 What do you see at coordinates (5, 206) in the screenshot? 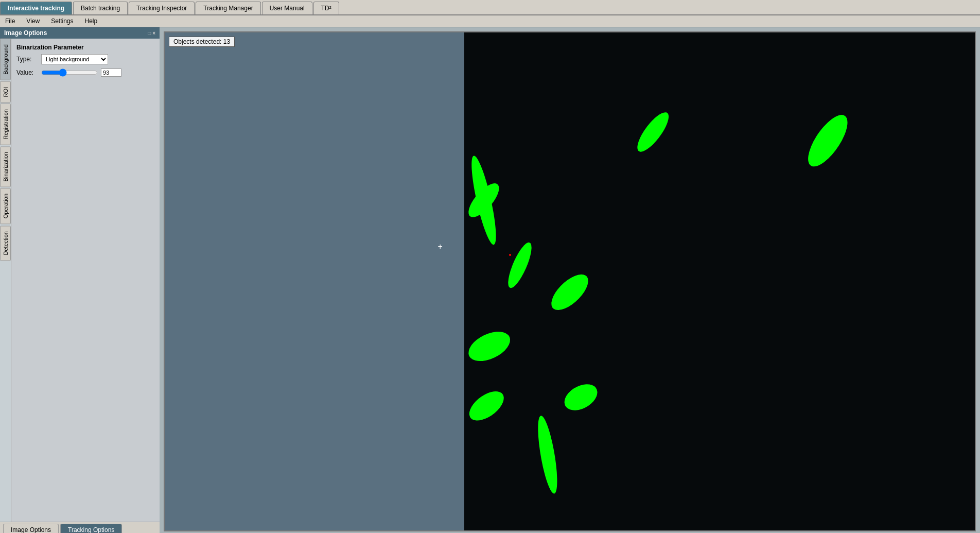
I see `sidebar-tab-operation: Operation` at bounding box center [5, 206].